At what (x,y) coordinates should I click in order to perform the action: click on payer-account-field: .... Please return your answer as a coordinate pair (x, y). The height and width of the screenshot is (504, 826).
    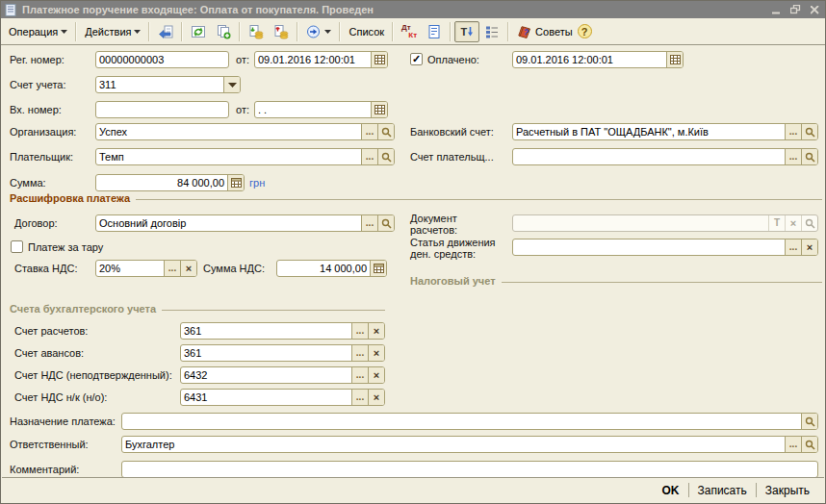
    Looking at the image, I should click on (665, 157).